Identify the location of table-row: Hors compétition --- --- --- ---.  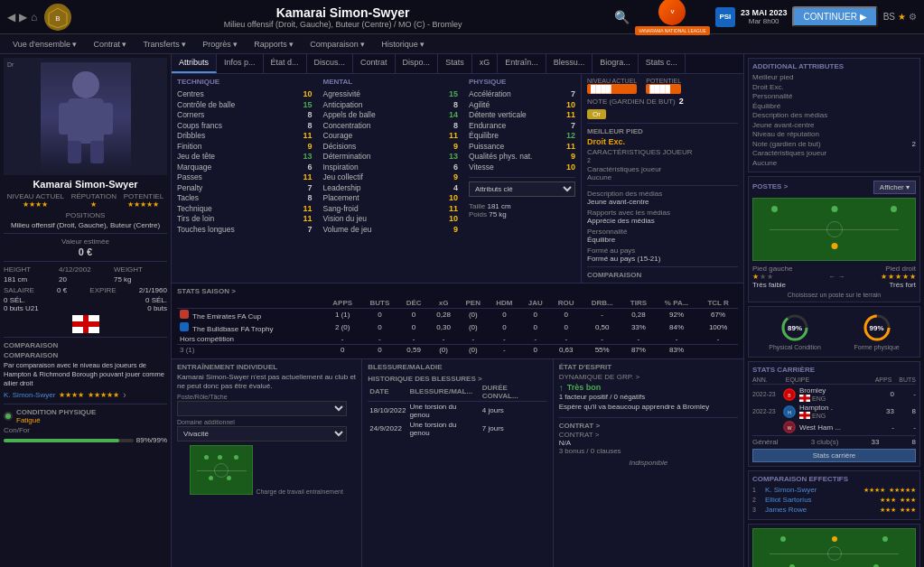
(457, 339).